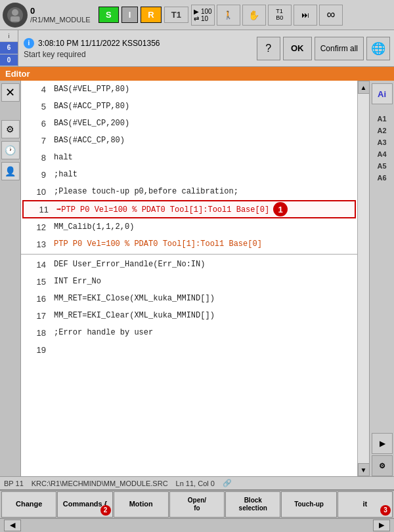  I want to click on bottom-toolbar: Change Commands { 2 Motion Open/fo Block…, so click(197, 504).